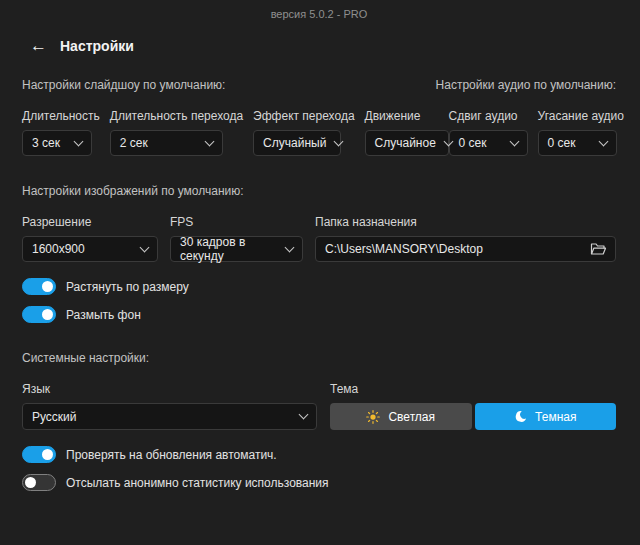 This screenshot has height=545, width=640. I want to click on light-theme-button: Светлая, so click(401, 416).